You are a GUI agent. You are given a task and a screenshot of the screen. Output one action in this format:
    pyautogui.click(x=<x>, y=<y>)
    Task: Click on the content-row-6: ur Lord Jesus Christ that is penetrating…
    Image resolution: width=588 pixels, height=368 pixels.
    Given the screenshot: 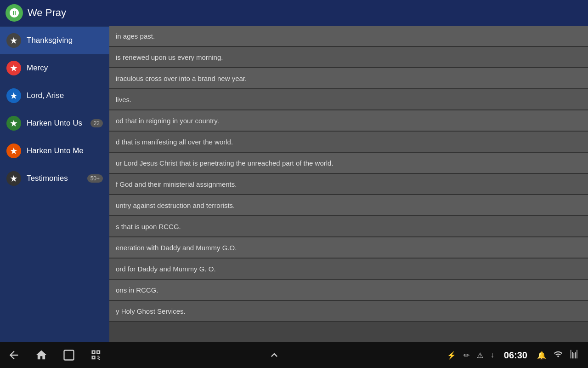 What is the action you would take?
    pyautogui.click(x=349, y=163)
    